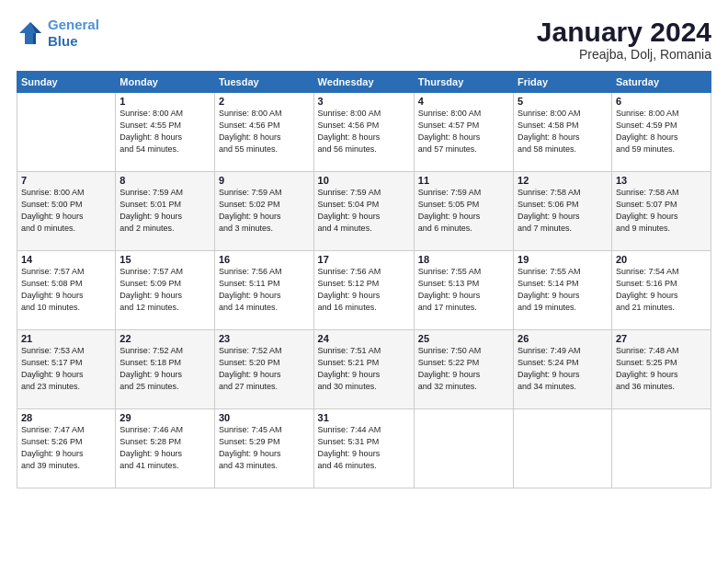 Image resolution: width=728 pixels, height=563 pixels. Describe the element at coordinates (165, 211) in the screenshot. I see `day-info: Sunrise: 7:59 AMSunset: 5:01 PMDaylight:…` at that location.